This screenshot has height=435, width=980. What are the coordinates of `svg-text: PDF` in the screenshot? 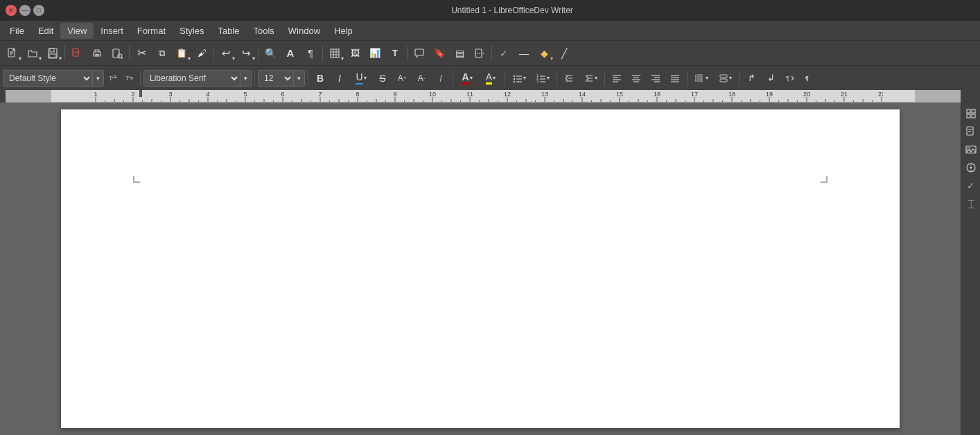 It's located at (77, 53).